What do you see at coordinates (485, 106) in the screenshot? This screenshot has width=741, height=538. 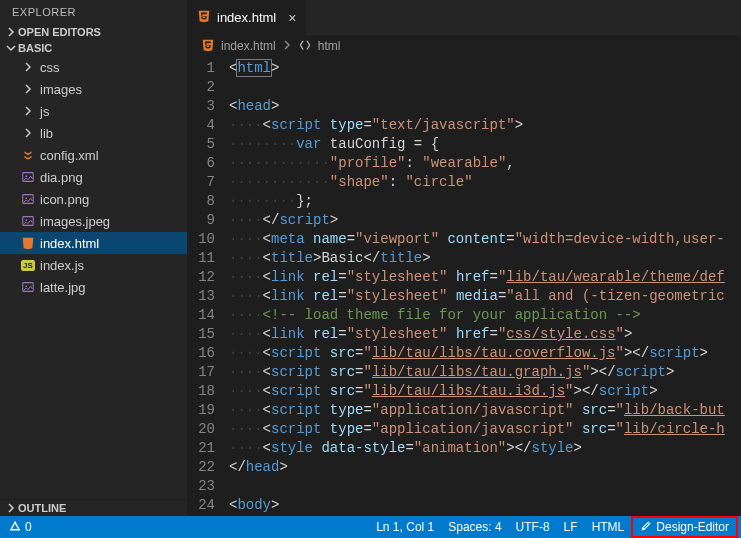 I see `code-line: <head>` at bounding box center [485, 106].